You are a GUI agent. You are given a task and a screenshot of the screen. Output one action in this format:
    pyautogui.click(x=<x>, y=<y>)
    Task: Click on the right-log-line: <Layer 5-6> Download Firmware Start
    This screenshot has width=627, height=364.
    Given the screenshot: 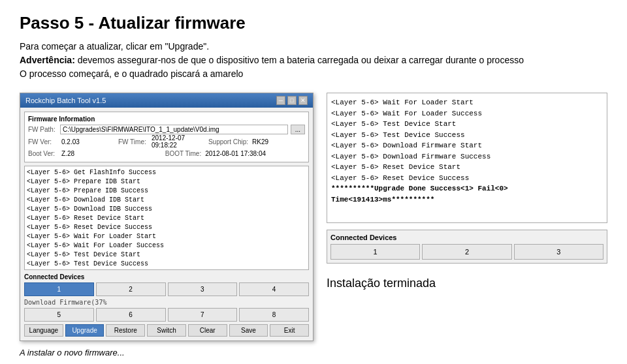 What is the action you would take?
    pyautogui.click(x=467, y=146)
    